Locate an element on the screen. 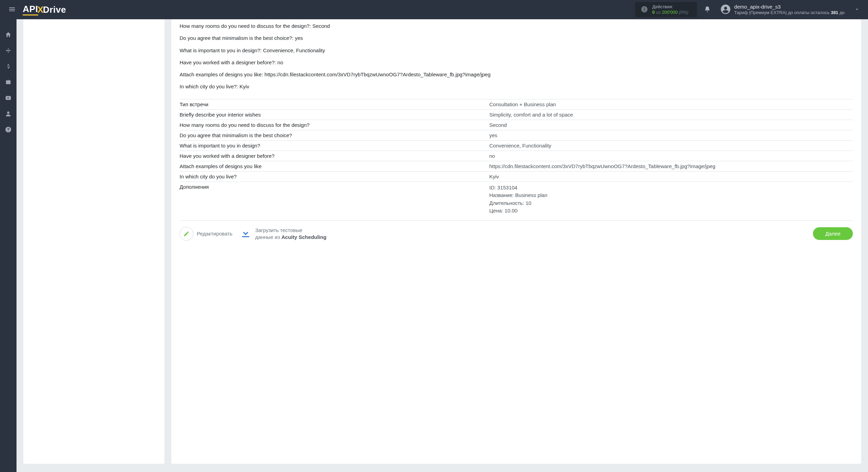  table-label: Дополнения is located at coordinates (334, 199).